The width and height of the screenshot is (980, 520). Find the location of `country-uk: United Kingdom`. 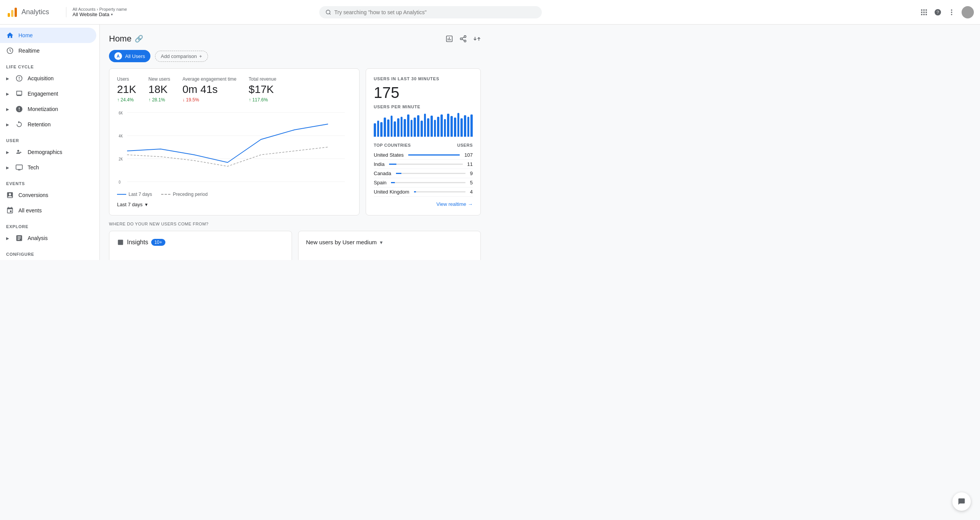

country-uk: United Kingdom is located at coordinates (391, 192).